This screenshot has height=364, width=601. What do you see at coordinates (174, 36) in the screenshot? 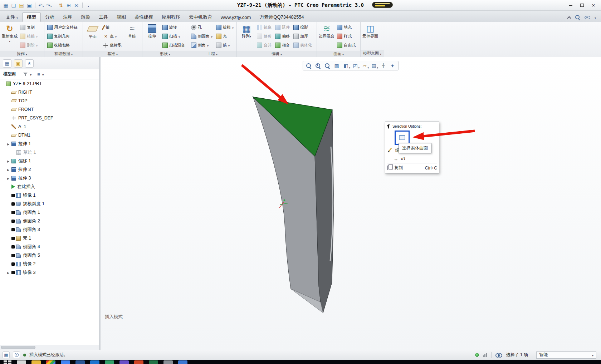
I see `sweep-button: 扫描` at bounding box center [174, 36].